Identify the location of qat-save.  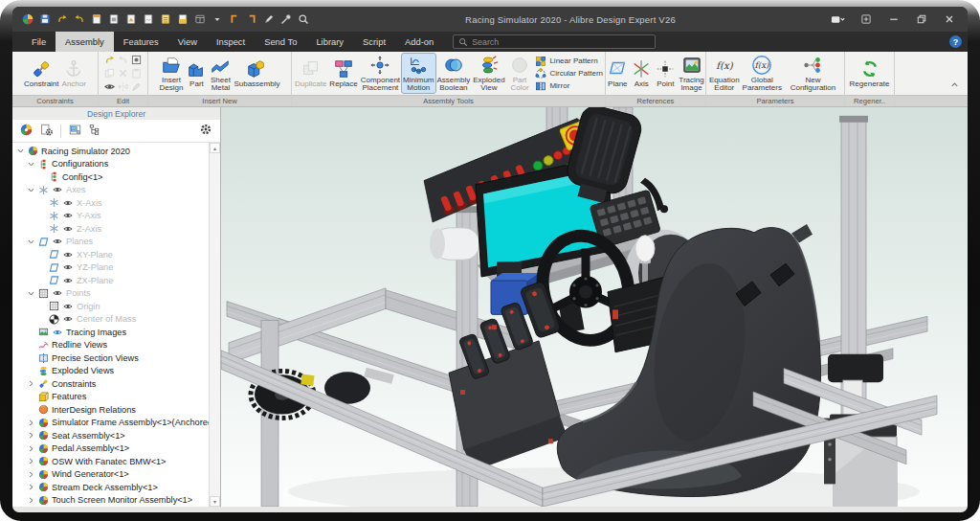
(44, 19).